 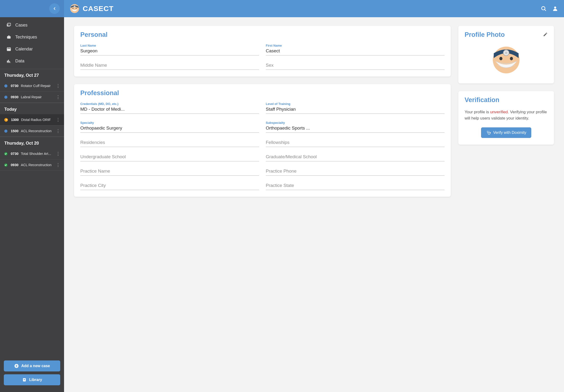 What do you see at coordinates (355, 143) in the screenshot?
I see `fellowships-field: Fellowships` at bounding box center [355, 143].